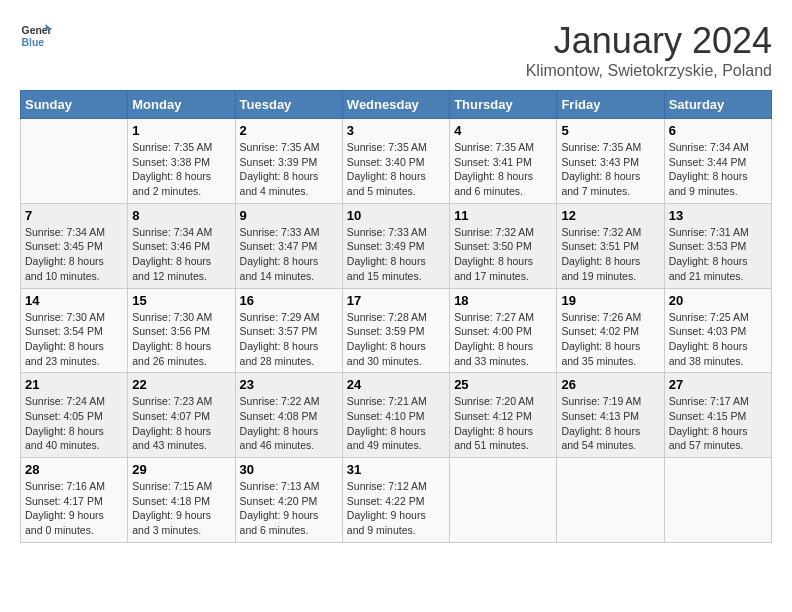 This screenshot has height=612, width=792. Describe the element at coordinates (396, 50) in the screenshot. I see `page-header: General Blue January 2024 Klimontow, Swi…` at that location.